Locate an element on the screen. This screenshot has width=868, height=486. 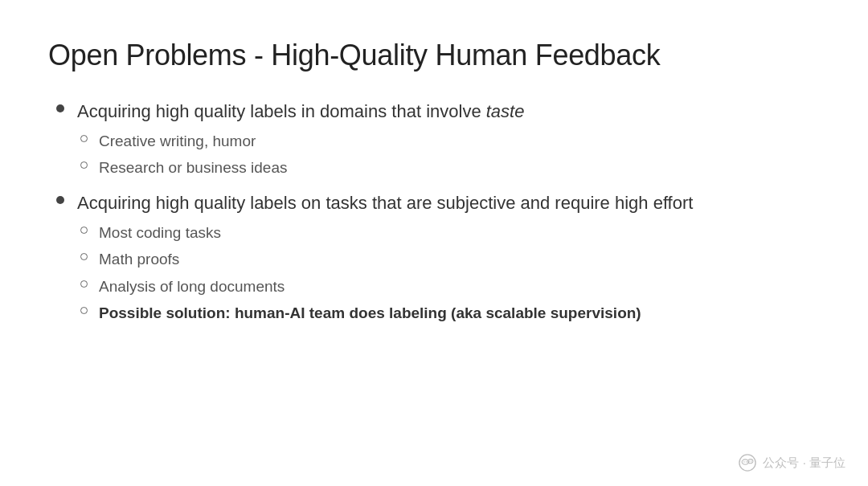
sub-item-2-4: Possible solution: human-AI team does la… is located at coordinates (387, 313).